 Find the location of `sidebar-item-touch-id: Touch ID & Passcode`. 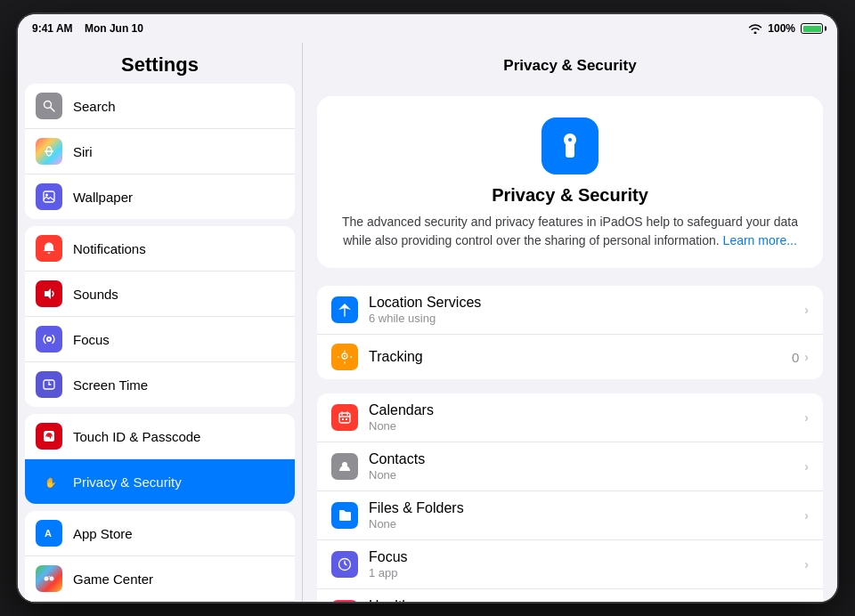

sidebar-item-touch-id: Touch ID & Passcode is located at coordinates (160, 436).